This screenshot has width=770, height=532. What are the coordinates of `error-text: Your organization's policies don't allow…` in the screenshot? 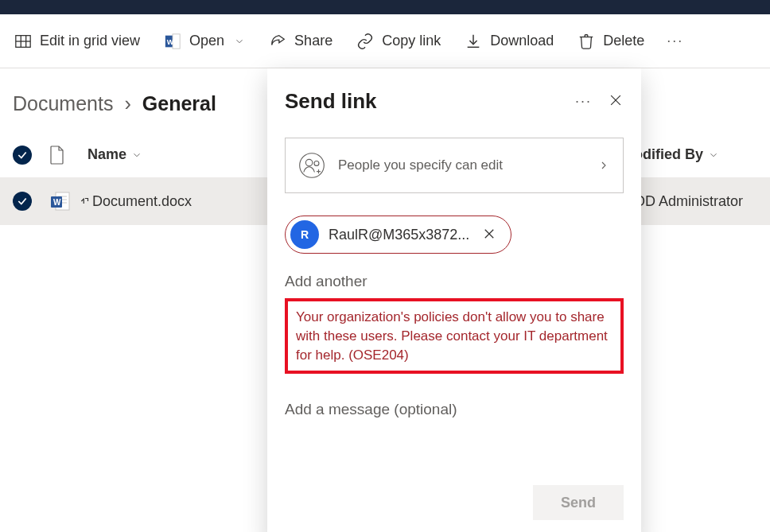 It's located at (454, 336).